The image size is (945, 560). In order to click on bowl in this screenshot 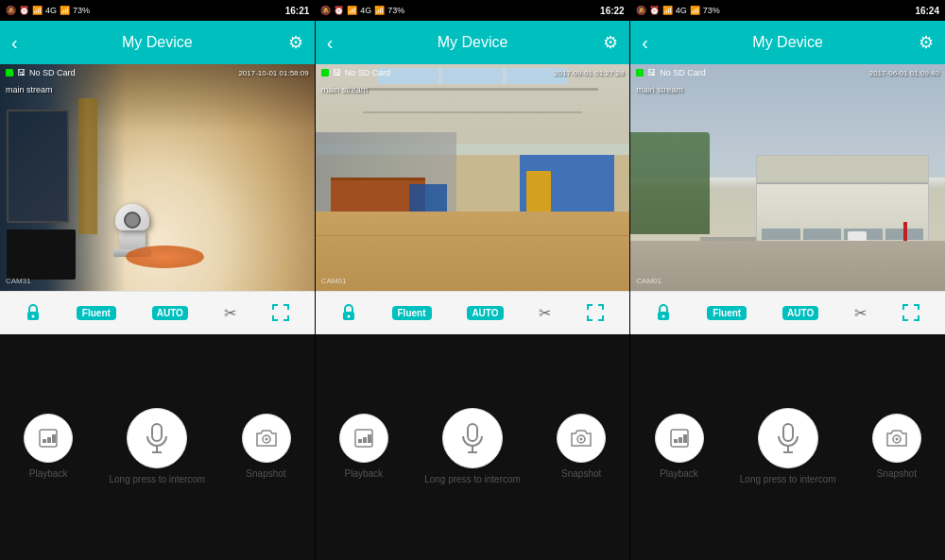, I will do `click(164, 257)`.